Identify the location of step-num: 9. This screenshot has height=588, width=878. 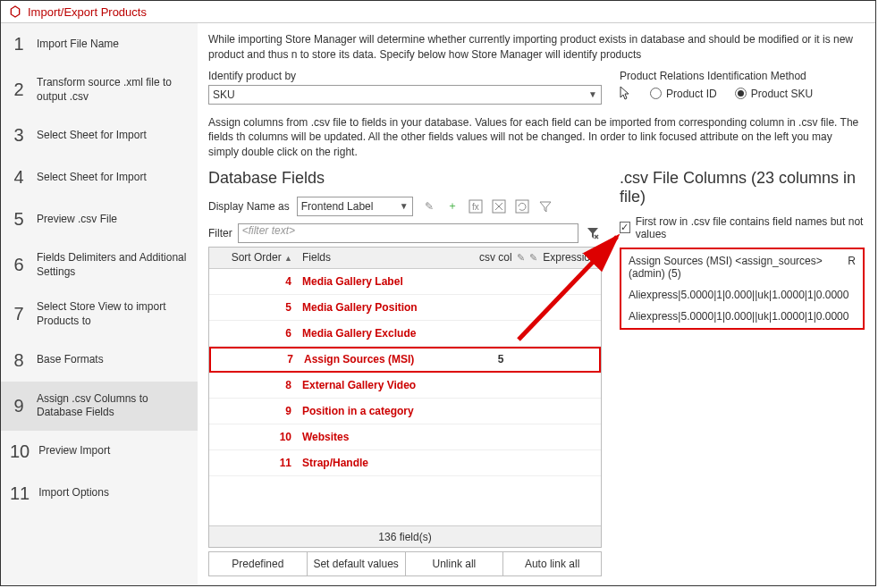
(19, 406).